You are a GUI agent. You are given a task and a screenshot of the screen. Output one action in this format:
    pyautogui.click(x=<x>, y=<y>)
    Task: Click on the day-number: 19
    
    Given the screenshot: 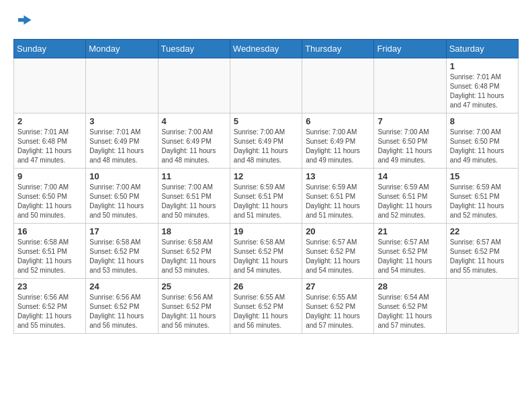 What is the action you would take?
    pyautogui.click(x=266, y=231)
    